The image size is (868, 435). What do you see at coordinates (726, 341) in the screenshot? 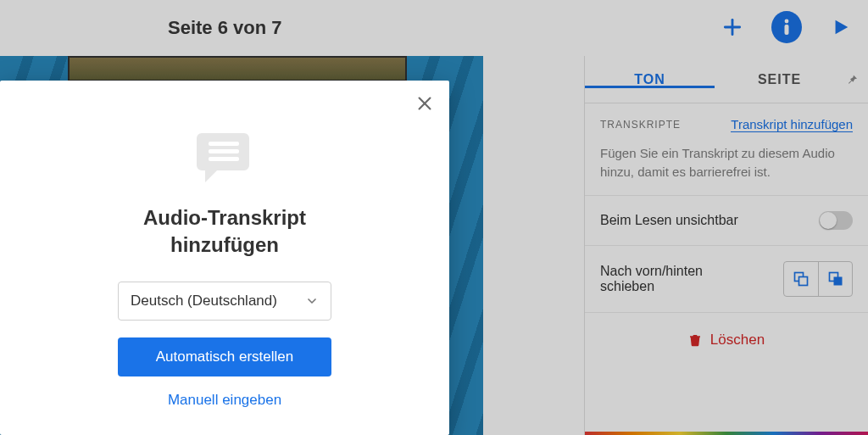
I see `delete-row: Löschen` at bounding box center [726, 341].